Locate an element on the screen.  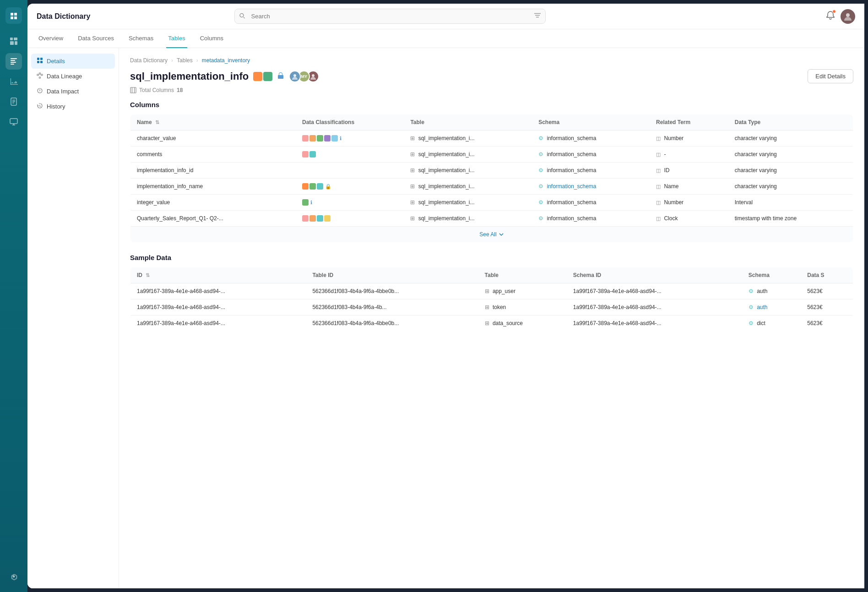
col-header-name: Name ⇅ is located at coordinates (213, 123).